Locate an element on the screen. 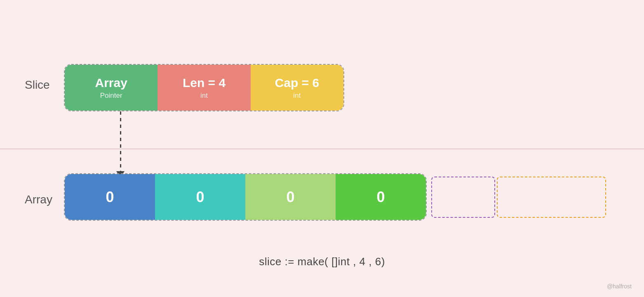  cap-box-purple is located at coordinates (463, 197).